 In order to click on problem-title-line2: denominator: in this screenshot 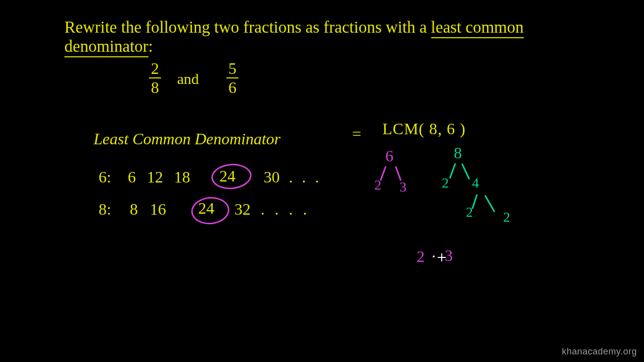, I will do `click(109, 47)`.